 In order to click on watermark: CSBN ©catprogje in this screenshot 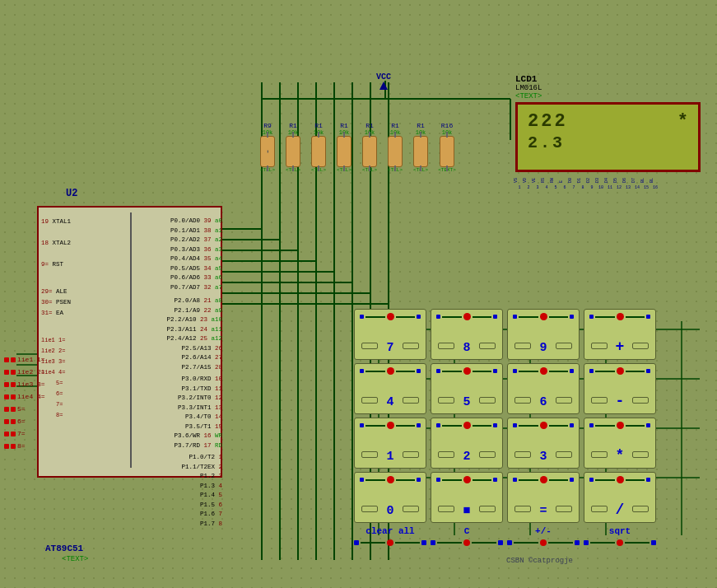, I will do `click(540, 561)`.